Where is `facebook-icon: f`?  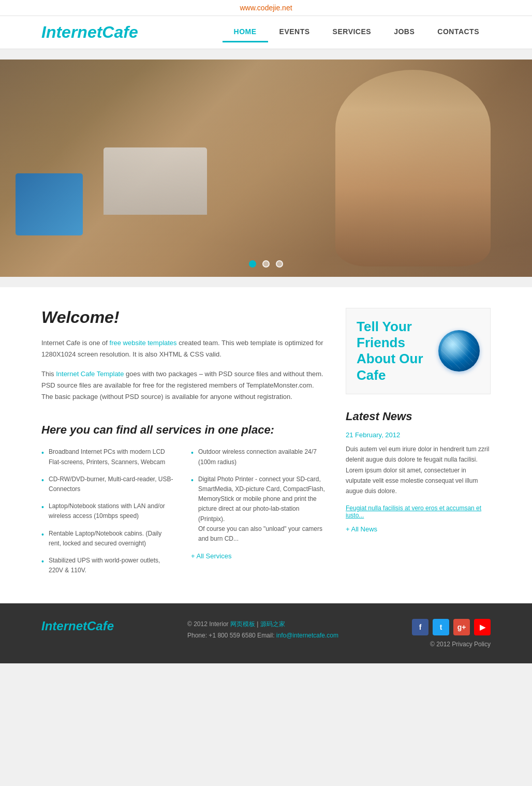
facebook-icon: f is located at coordinates (420, 627).